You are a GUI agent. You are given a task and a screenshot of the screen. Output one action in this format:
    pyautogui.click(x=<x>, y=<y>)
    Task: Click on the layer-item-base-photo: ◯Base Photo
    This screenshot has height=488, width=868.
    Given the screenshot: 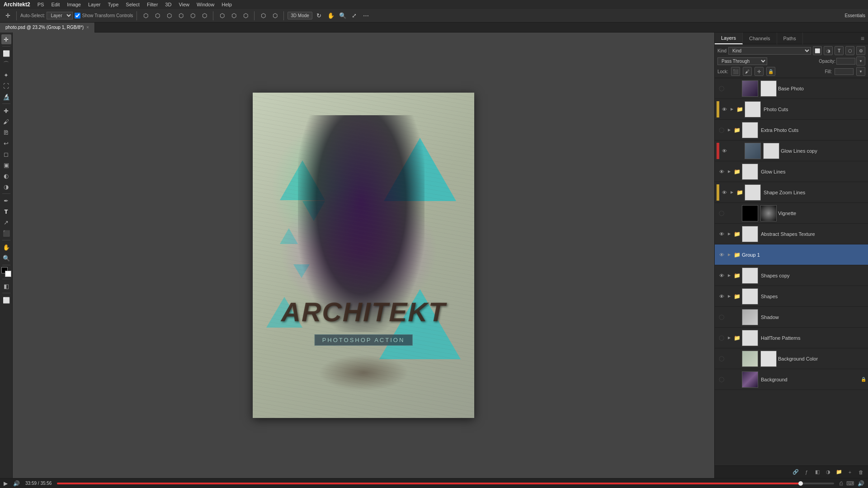 What is the action you would take?
    pyautogui.click(x=791, y=89)
    